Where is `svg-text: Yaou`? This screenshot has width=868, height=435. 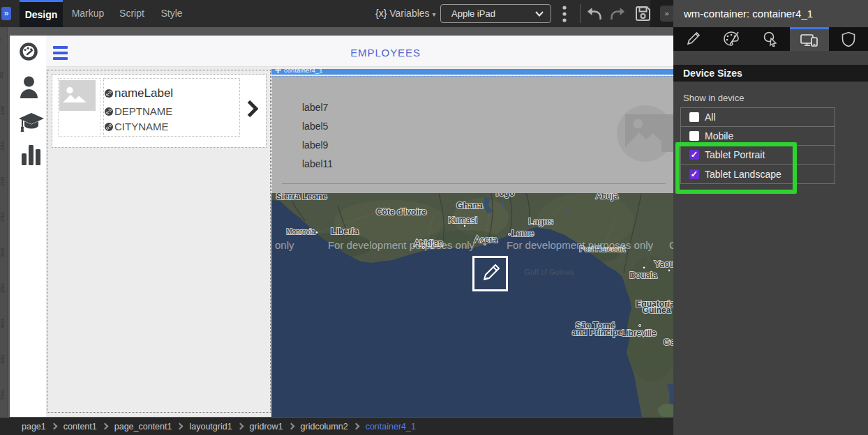 svg-text: Yaou is located at coordinates (664, 264).